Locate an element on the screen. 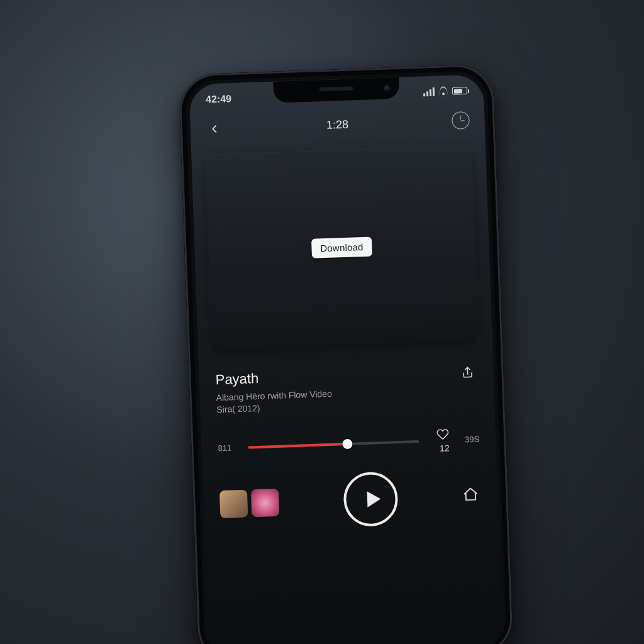  player-controls is located at coordinates (350, 494).